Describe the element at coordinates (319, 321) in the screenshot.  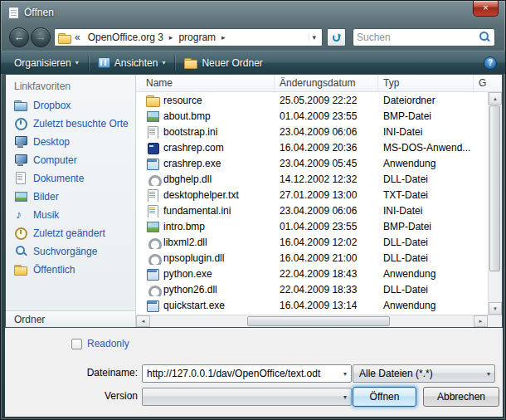
I see `horizontal-scroll-thumb` at that location.